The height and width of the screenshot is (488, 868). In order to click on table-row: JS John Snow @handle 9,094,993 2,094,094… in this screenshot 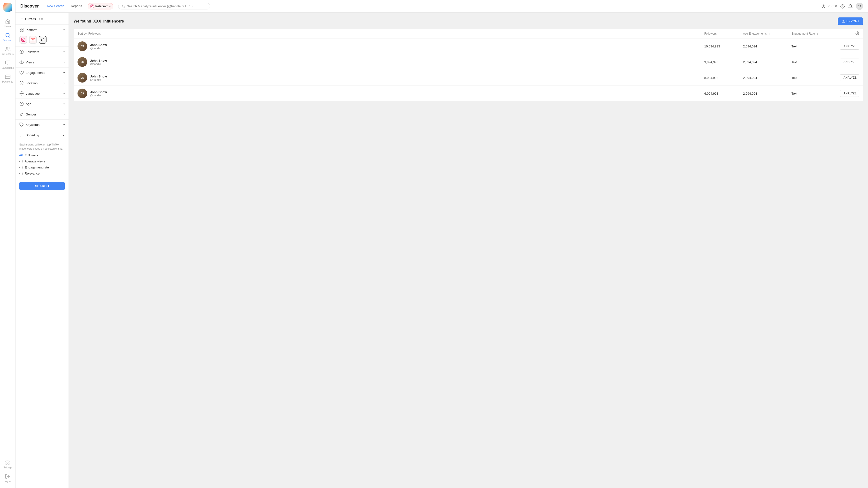, I will do `click(468, 62)`.